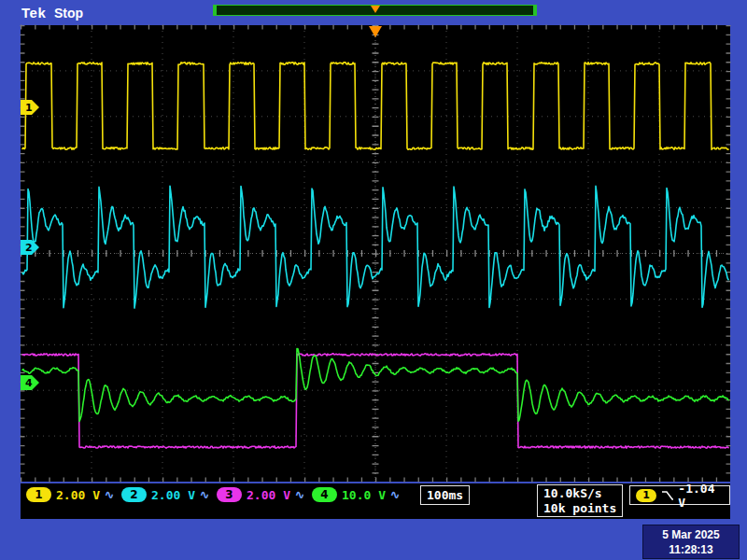  I want to click on channel-4-scale: 10.0 V, so click(364, 495).